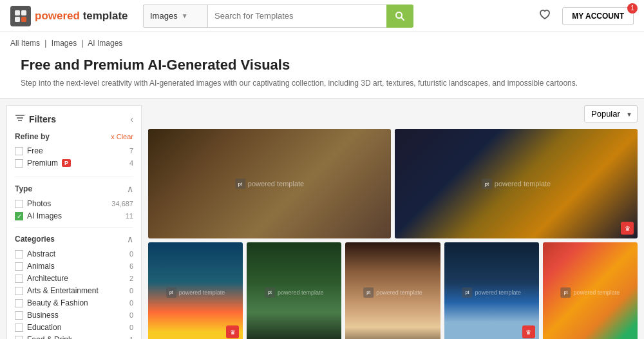 Image resolution: width=644 pixels, height=339 pixels. What do you see at coordinates (164, 15) in the screenshot?
I see `search-category-label: Images` at bounding box center [164, 15].